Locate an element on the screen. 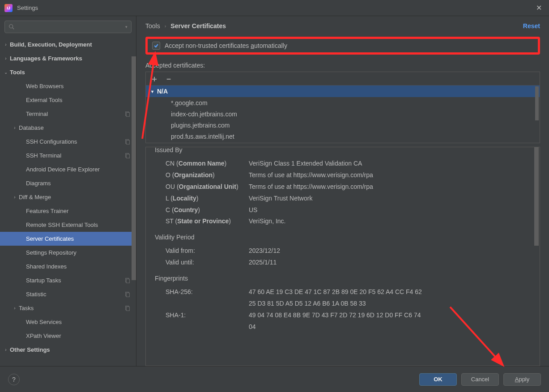  field-ou: OU (Organizational Unit) is located at coordinates (202, 187).